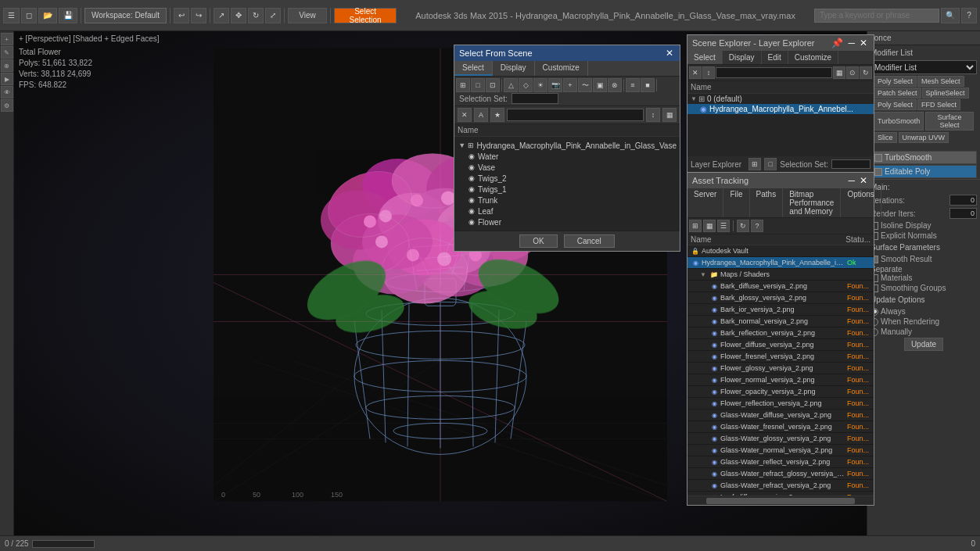 This screenshot has width=980, height=551. Describe the element at coordinates (939, 105) in the screenshot. I see `ffd-btn: FFD Select` at that location.